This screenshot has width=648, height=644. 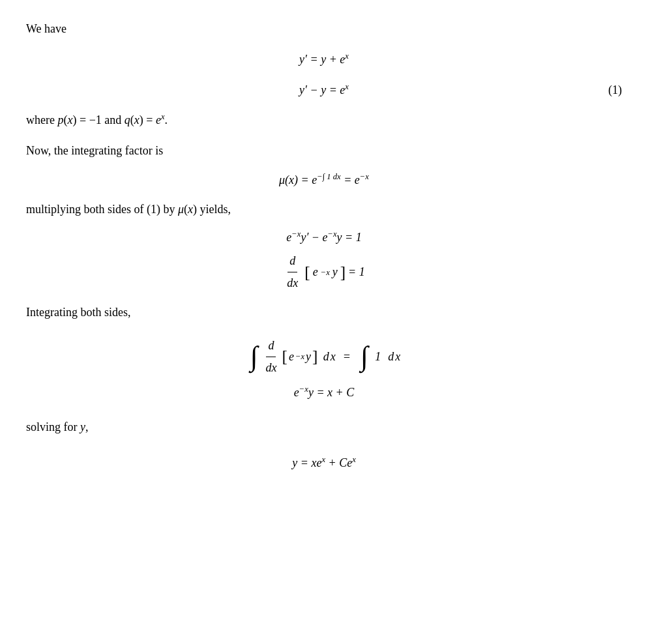 What do you see at coordinates (324, 313) in the screenshot?
I see `integrating-text: Integrating both sides,` at bounding box center [324, 313].